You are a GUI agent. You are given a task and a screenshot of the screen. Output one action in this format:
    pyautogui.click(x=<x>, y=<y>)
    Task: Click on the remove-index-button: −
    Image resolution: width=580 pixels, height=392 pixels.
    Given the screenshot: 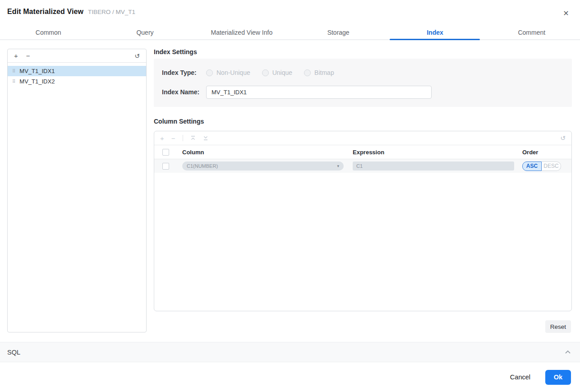 What is the action you would take?
    pyautogui.click(x=28, y=56)
    